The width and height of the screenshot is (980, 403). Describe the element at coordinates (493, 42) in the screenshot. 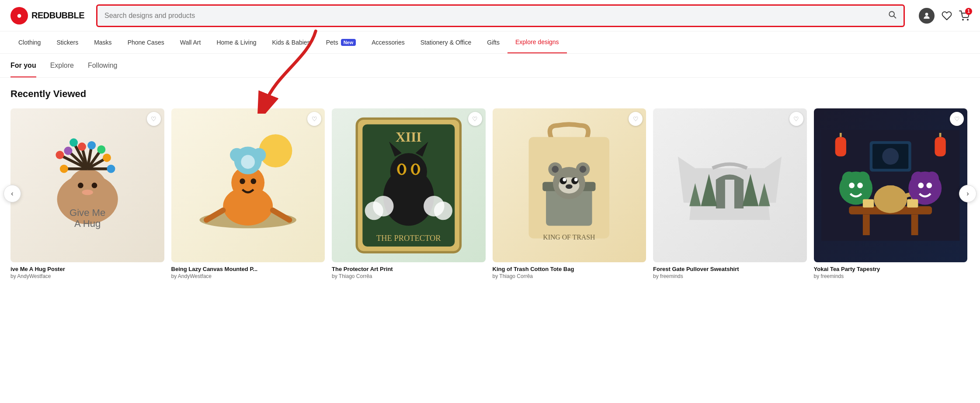

I see `nav-item-gifts: Gifts` at that location.